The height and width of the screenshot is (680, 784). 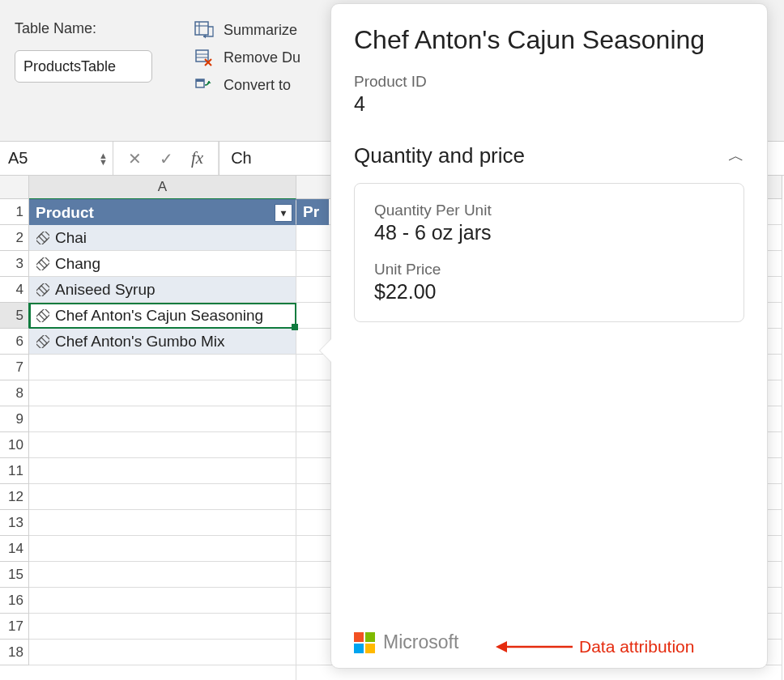 What do you see at coordinates (15, 238) in the screenshot?
I see `row-header: 2` at bounding box center [15, 238].